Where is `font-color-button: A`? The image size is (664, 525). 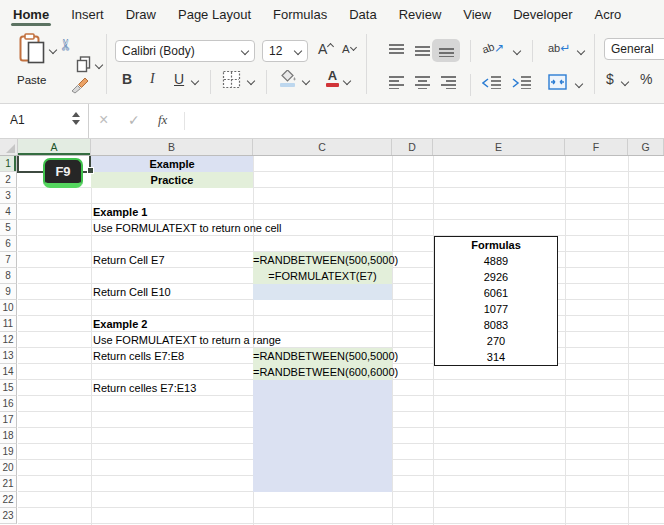
font-color-button: A is located at coordinates (332, 78).